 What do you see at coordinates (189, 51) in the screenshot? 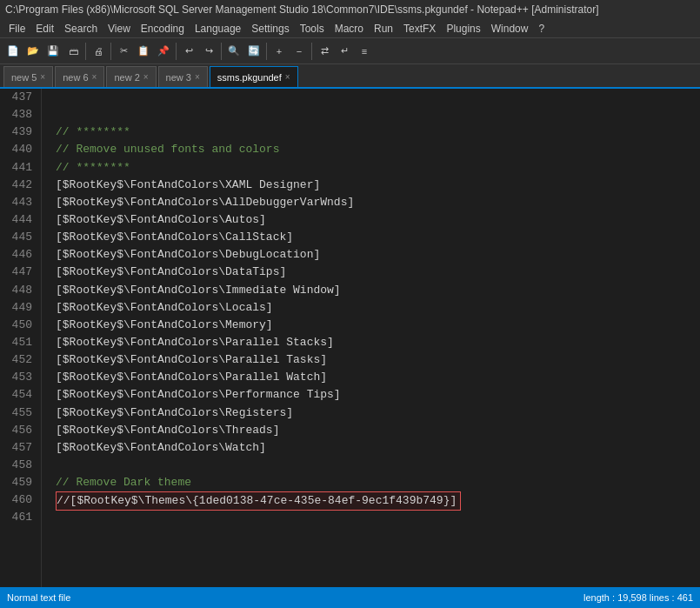
I see `toolbar-undo: ↩` at bounding box center [189, 51].